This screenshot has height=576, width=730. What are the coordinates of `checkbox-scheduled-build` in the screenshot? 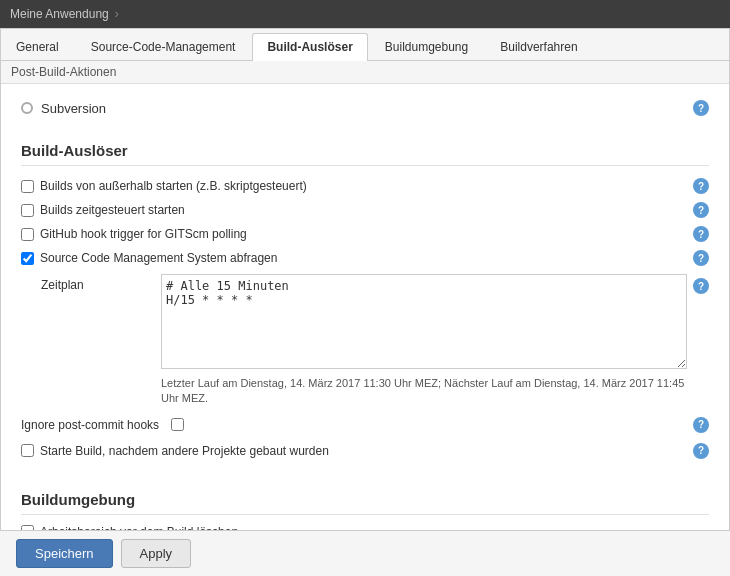 It's located at (28, 210).